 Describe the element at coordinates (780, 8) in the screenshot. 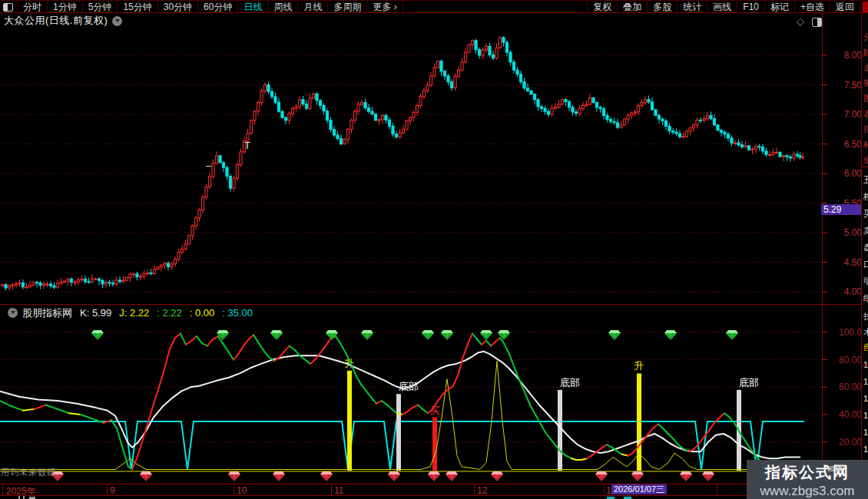

I see `toolbar-action-6: 标记` at that location.